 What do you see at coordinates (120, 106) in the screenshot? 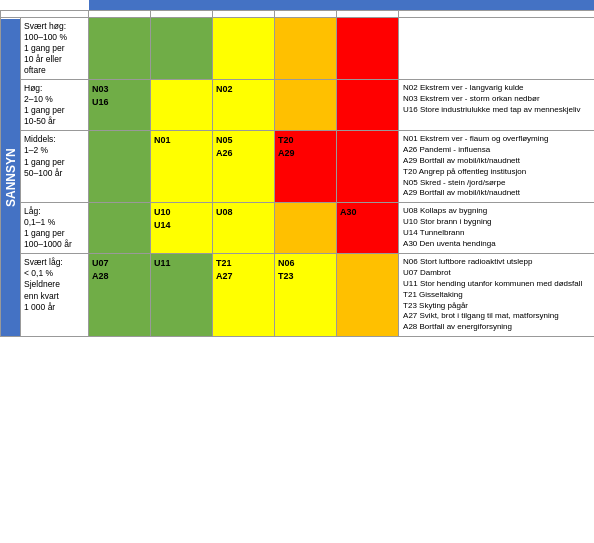
I see `risk-cell-r1-c0: N03 U16` at bounding box center [120, 106].